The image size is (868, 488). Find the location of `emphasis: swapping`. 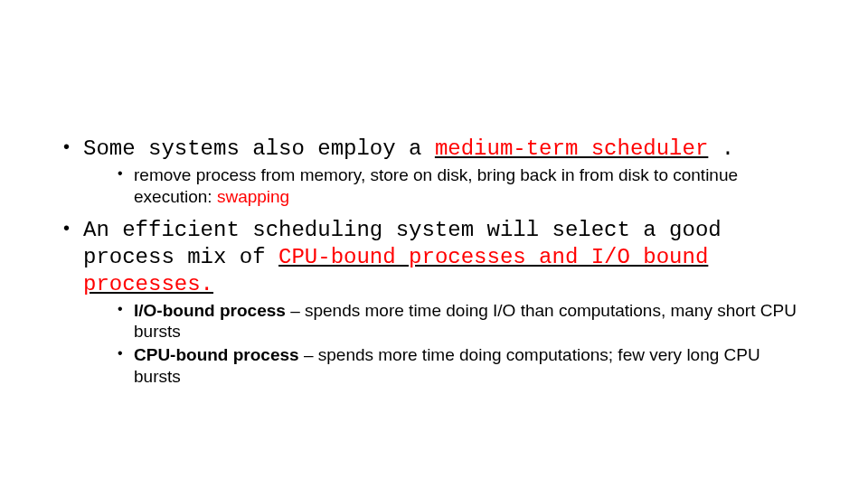

emphasis: swapping is located at coordinates (253, 197).